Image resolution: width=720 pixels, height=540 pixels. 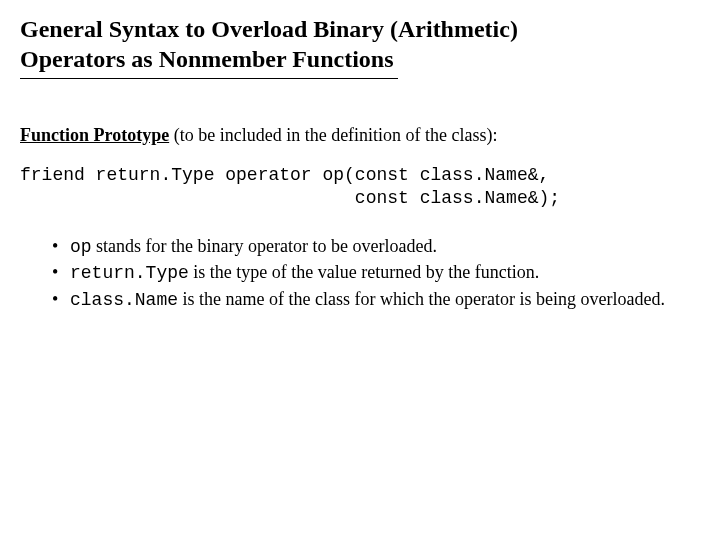 I want to click on list-item-text: is the name of the class for which the o…, so click(x=422, y=299).